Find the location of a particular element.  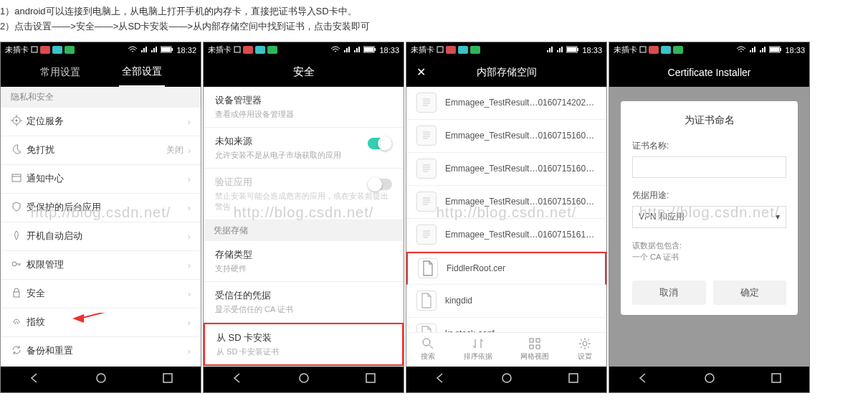

grid-button: 网格视图 is located at coordinates (535, 349).